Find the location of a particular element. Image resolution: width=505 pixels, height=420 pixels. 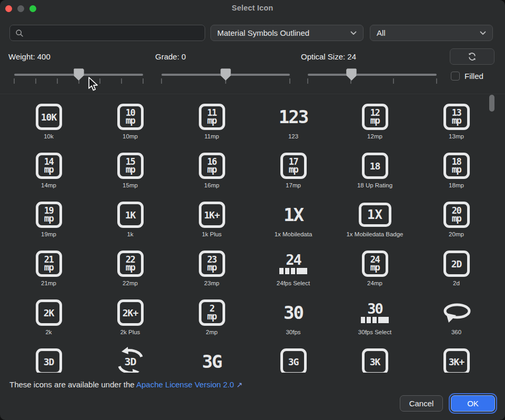

icon-label: 30fps is located at coordinates (293, 332).